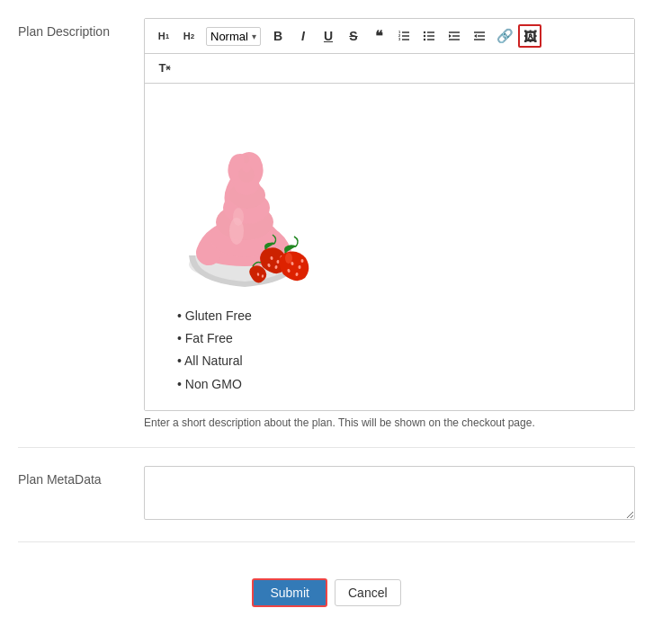 The width and height of the screenshot is (653, 644). What do you see at coordinates (165, 67) in the screenshot?
I see `clear-format-button: Tx` at bounding box center [165, 67].